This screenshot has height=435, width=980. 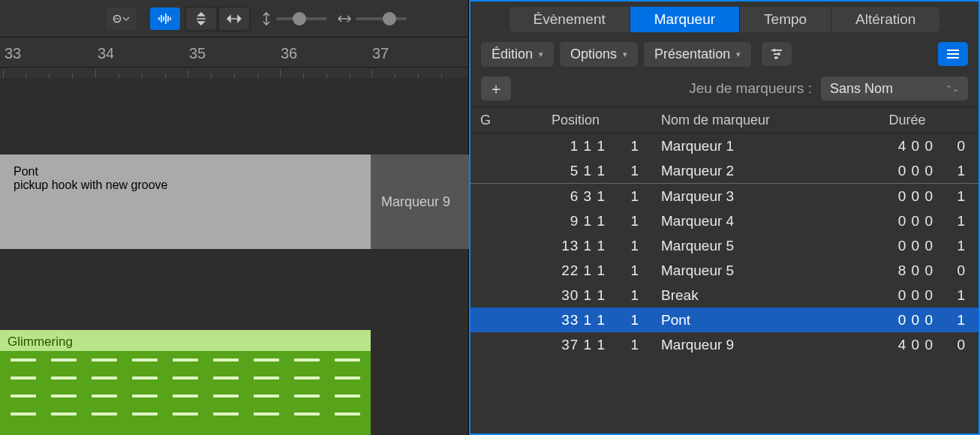 What do you see at coordinates (218, 19) in the screenshot?
I see `zoom-tool-group` at bounding box center [218, 19].